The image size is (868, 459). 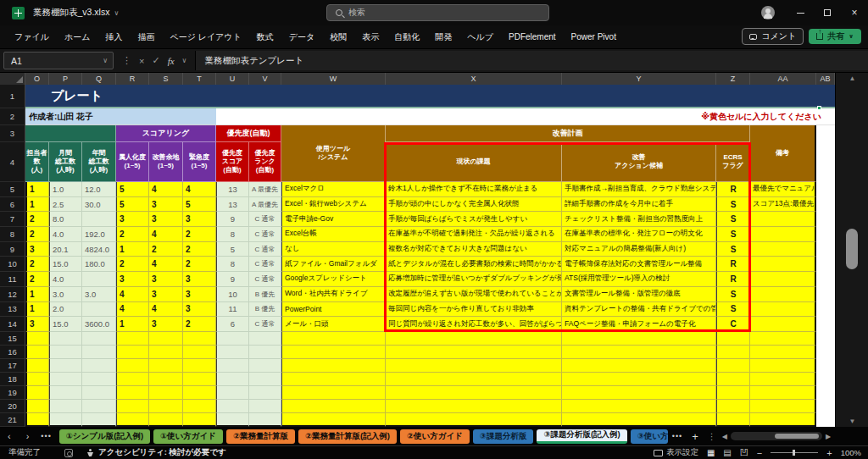 What do you see at coordinates (639, 295) in the screenshot?
I see `cell-y: 文書管理ルール整備・版管理の徹底` at bounding box center [639, 295].